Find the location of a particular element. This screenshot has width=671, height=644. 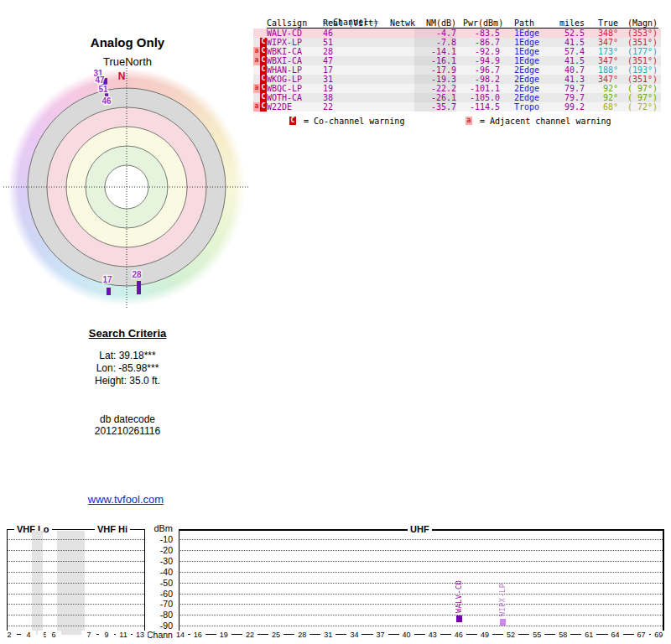

dbm-tick-label: -10 is located at coordinates (160, 539).